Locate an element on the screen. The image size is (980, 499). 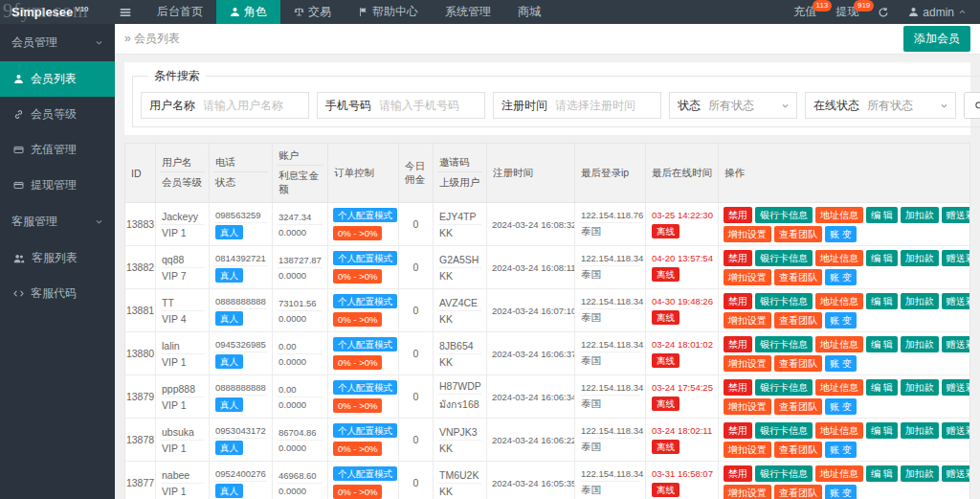
search-select-3: 所有状态 is located at coordinates (752, 105).